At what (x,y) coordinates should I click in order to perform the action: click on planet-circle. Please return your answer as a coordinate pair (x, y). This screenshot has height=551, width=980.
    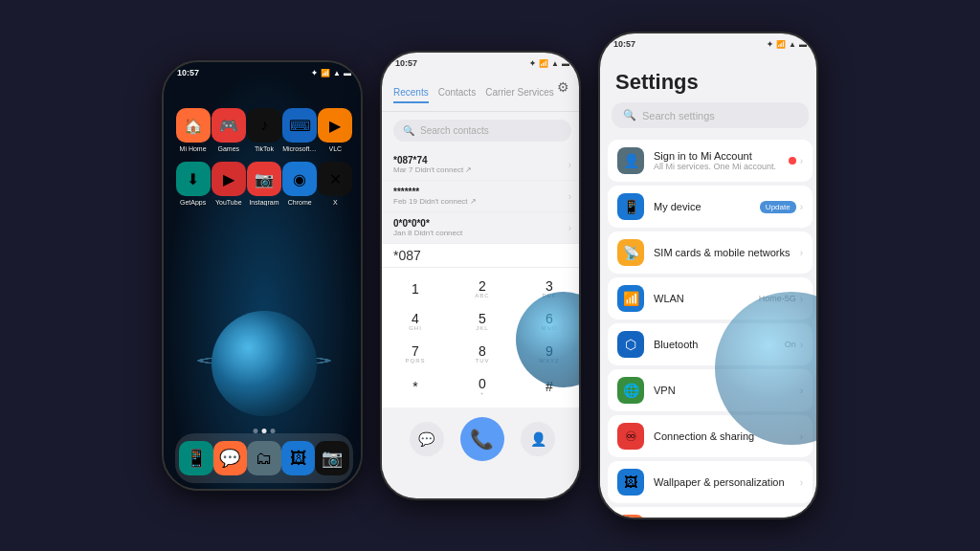
    Looking at the image, I should click on (264, 364).